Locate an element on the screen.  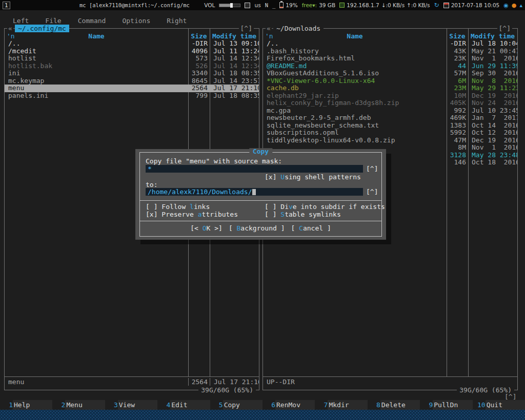
tray-icon: N is located at coordinates (267, 5).